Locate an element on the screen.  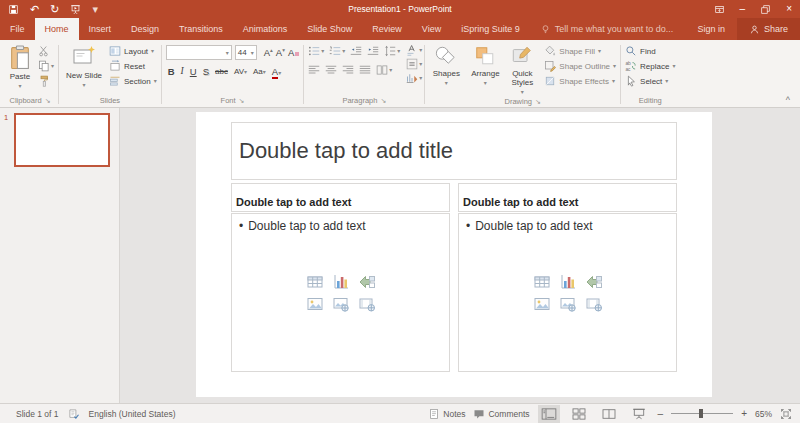
tab-insert: Insert is located at coordinates (100, 29).